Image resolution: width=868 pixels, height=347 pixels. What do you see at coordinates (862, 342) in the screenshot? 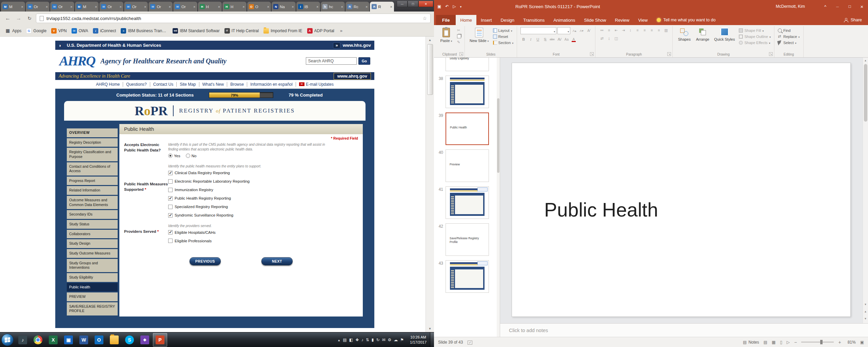
I see `fit-slide-to-window-button` at bounding box center [862, 342].